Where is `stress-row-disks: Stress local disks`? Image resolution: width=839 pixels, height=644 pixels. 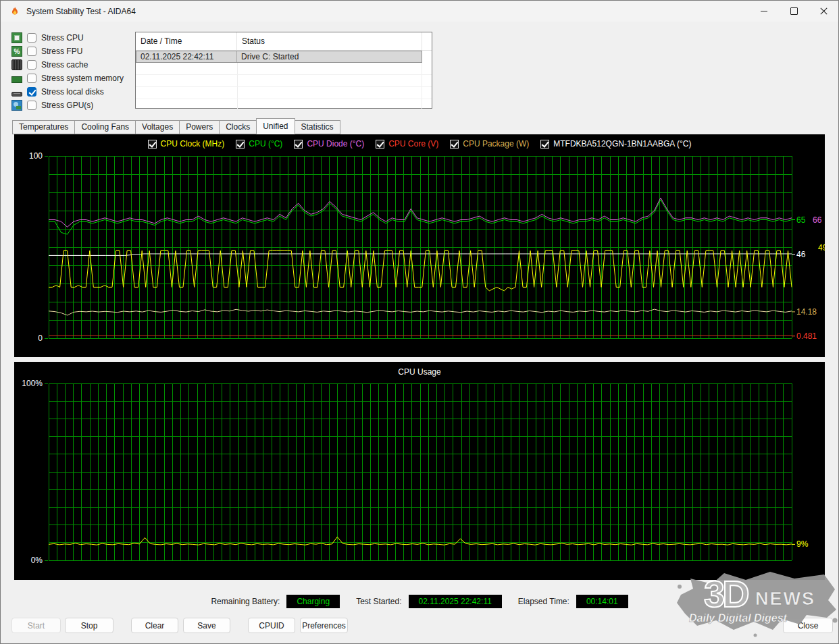 stress-row-disks: Stress local disks is located at coordinates (68, 92).